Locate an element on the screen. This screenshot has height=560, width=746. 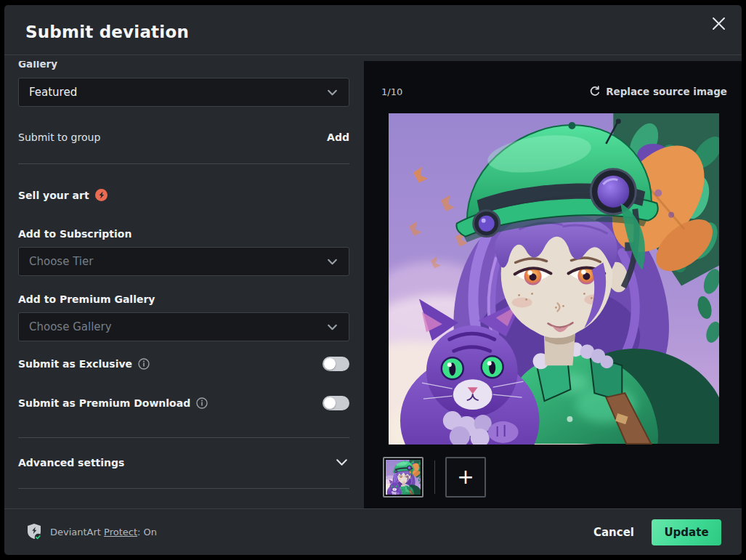
replace-source-button: Replace source image is located at coordinates (658, 92).